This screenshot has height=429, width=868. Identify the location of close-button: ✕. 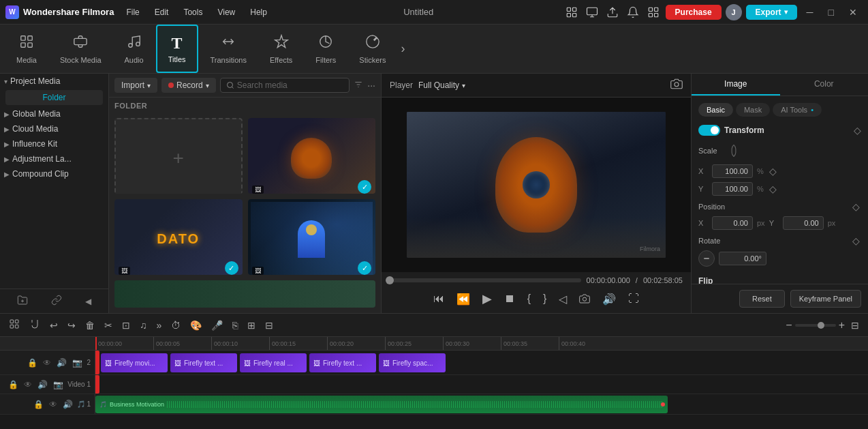
(853, 12).